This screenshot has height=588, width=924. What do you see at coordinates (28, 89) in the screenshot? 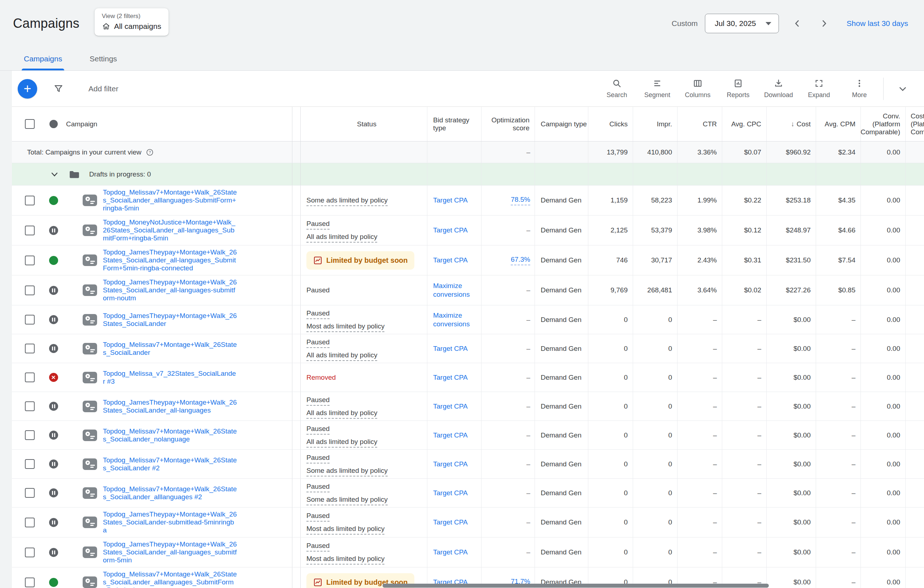
I see `add-campaign-button: +` at bounding box center [28, 89].